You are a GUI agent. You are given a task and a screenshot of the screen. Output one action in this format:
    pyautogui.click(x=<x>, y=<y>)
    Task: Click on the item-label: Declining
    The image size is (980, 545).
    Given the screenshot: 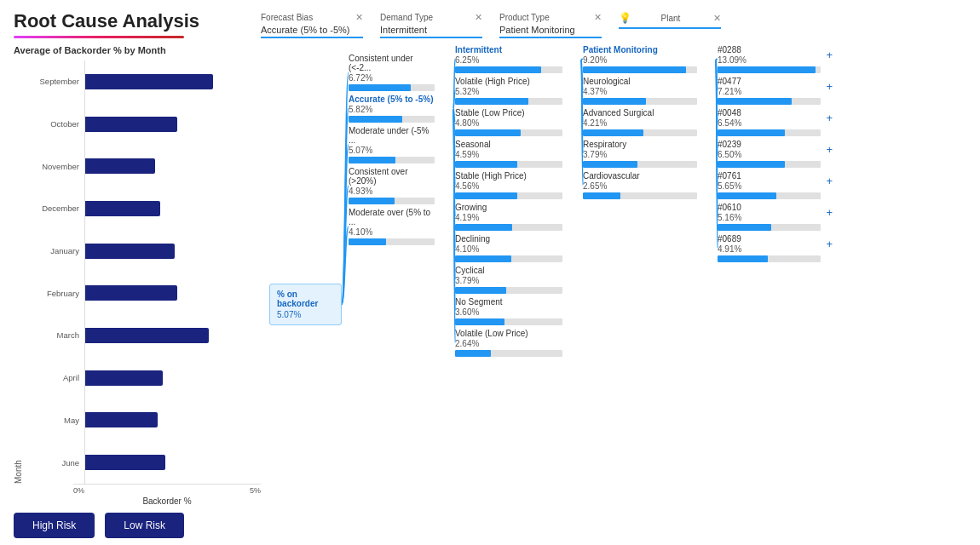 What is the action you would take?
    pyautogui.click(x=509, y=238)
    